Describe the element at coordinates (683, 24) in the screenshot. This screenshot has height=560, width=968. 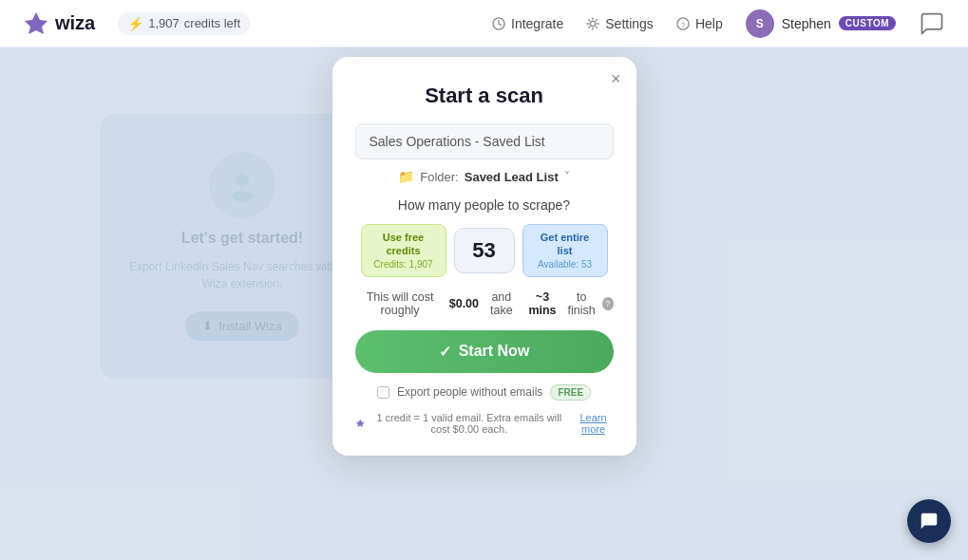
I see `help-icon: ?` at that location.